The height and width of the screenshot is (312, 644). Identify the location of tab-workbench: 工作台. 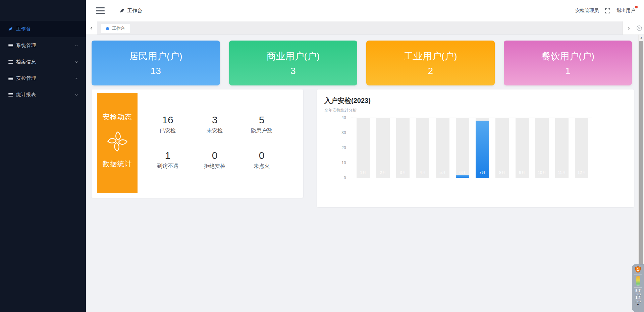
(115, 28).